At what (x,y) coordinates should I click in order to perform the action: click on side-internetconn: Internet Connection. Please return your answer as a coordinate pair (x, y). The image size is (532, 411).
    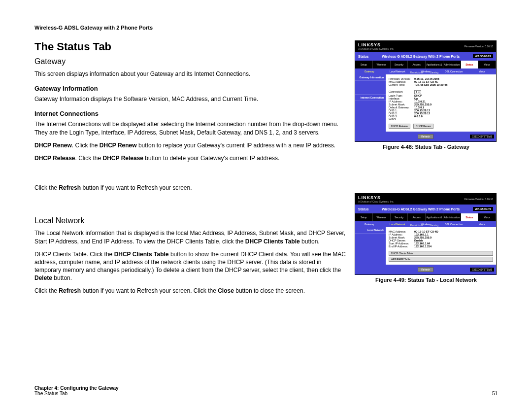
    Looking at the image, I should click on (370, 98).